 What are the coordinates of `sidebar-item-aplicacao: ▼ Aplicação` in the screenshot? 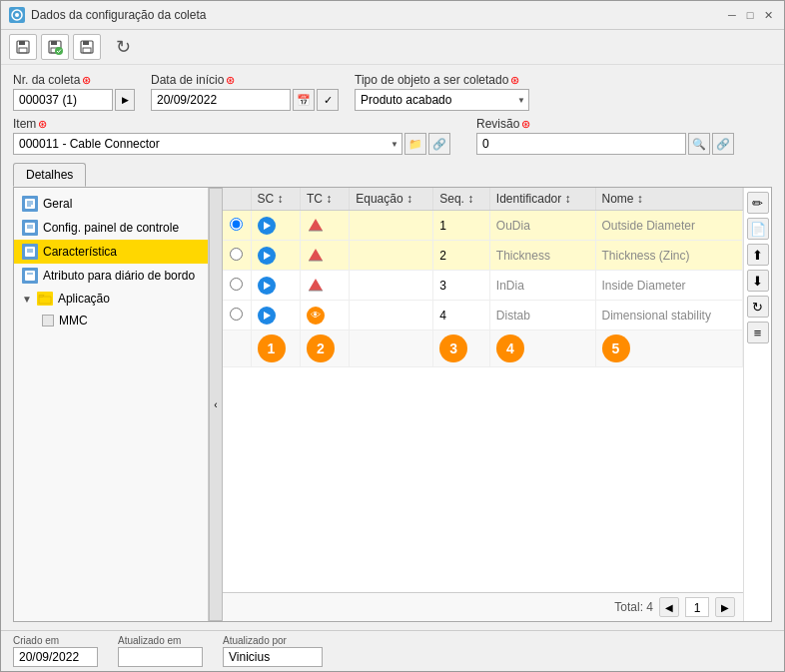 It's located at (111, 299).